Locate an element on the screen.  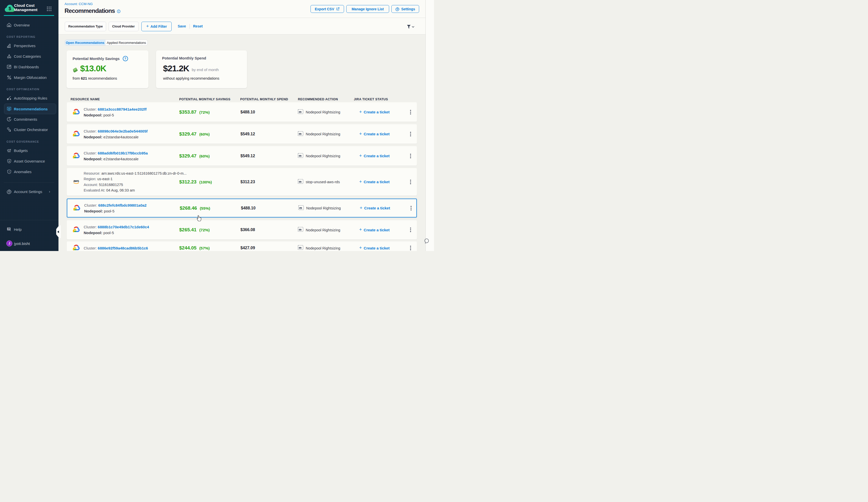
sidebar-item-help: ? Help is located at coordinates (30, 229).